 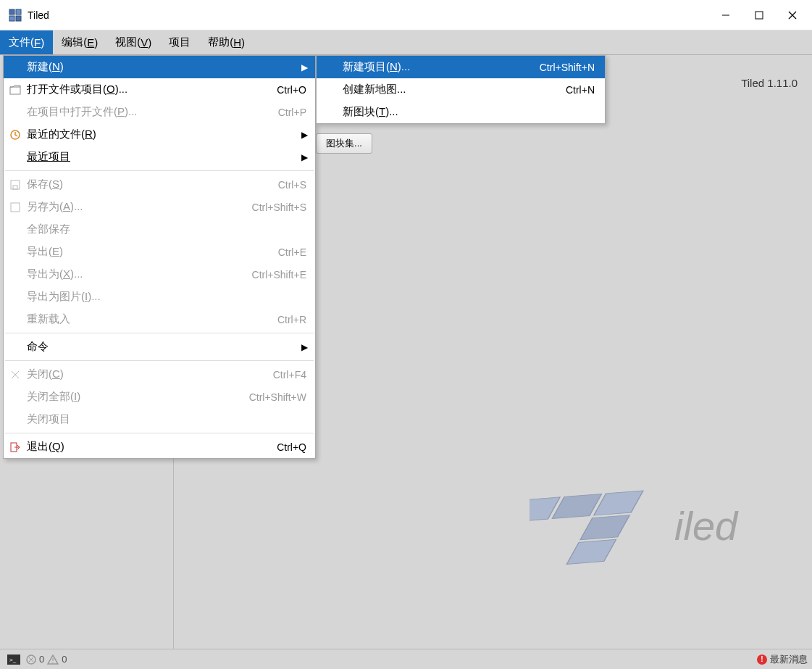 I want to click on console-icon: >_, so click(x=14, y=660).